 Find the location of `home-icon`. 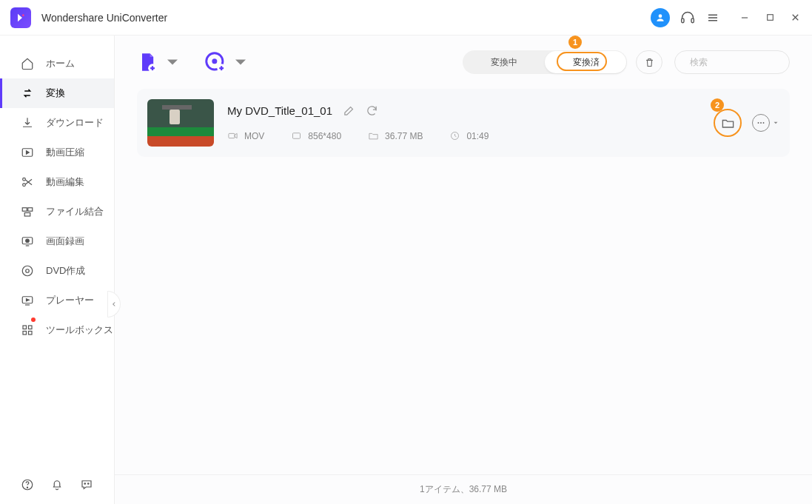

home-icon is located at coordinates (27, 64).